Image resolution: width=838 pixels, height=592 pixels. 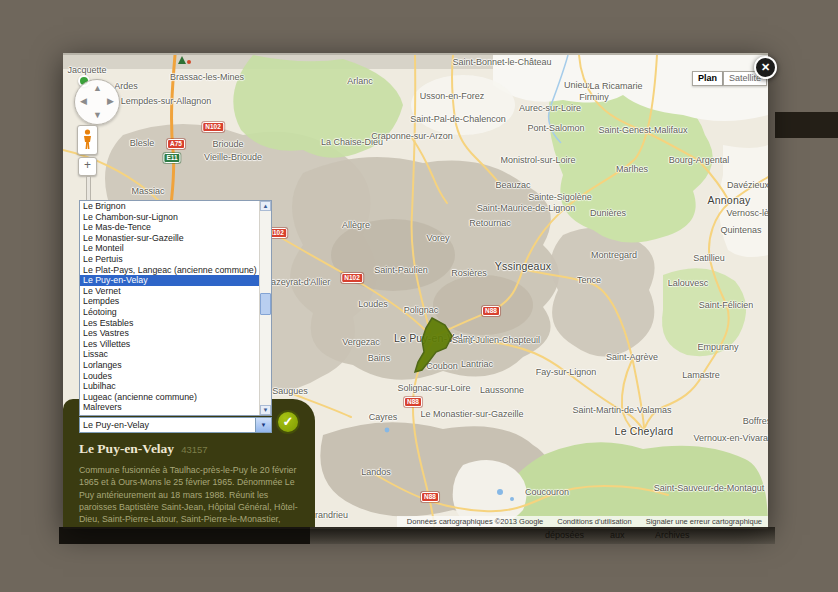 I want to click on zoom-in-button: +, so click(x=88, y=166).